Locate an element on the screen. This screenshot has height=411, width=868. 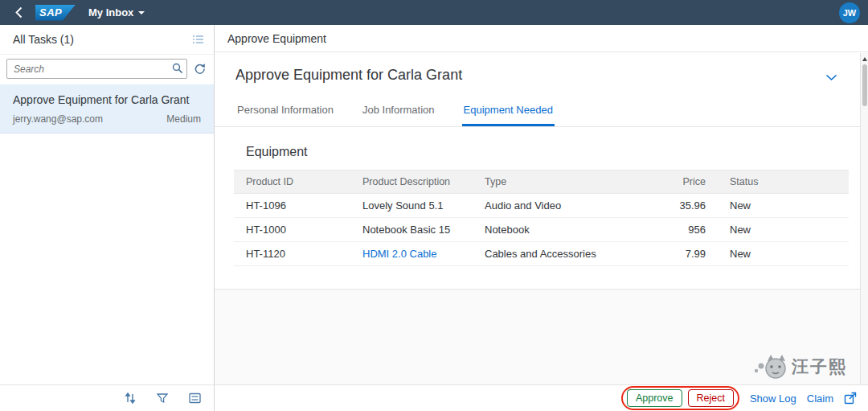
back-button is located at coordinates (18, 13).